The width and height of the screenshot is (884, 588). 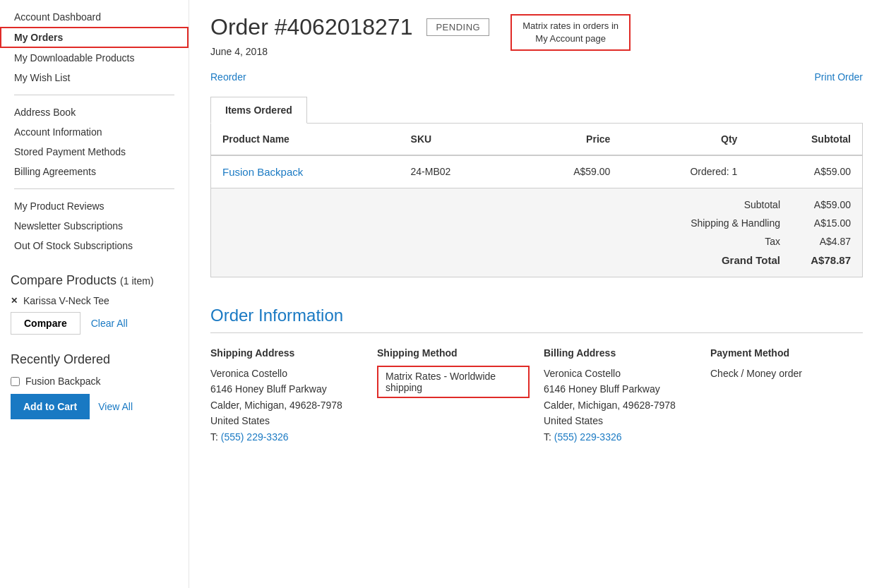 I want to click on col-product-name: Product Name, so click(x=305, y=140).